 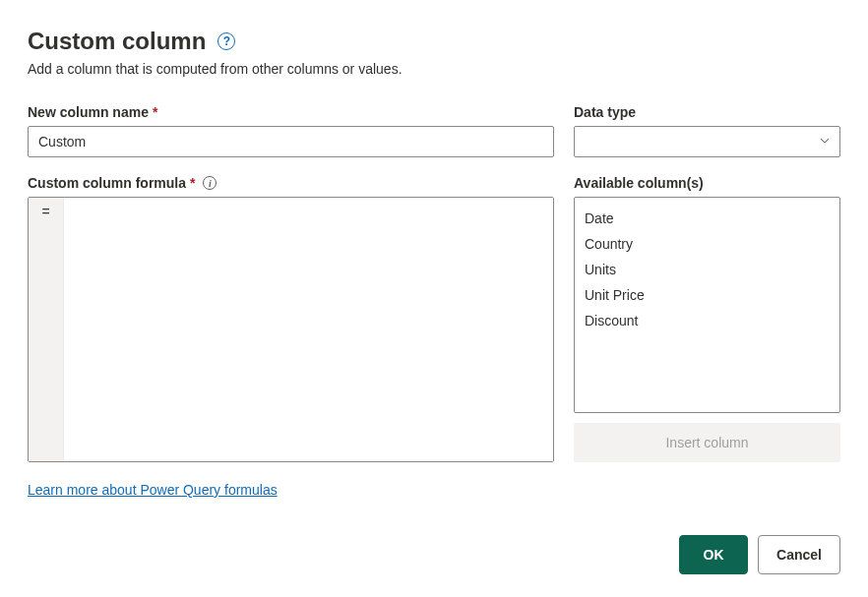 I want to click on list-item: Discount, so click(x=707, y=321).